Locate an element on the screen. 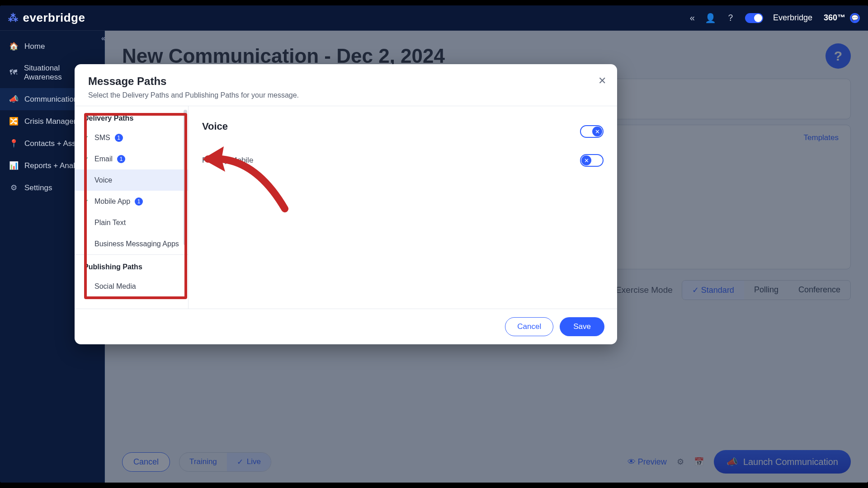 The width and height of the screenshot is (868, 488). nav-icon: ⚙ is located at coordinates (14, 188).